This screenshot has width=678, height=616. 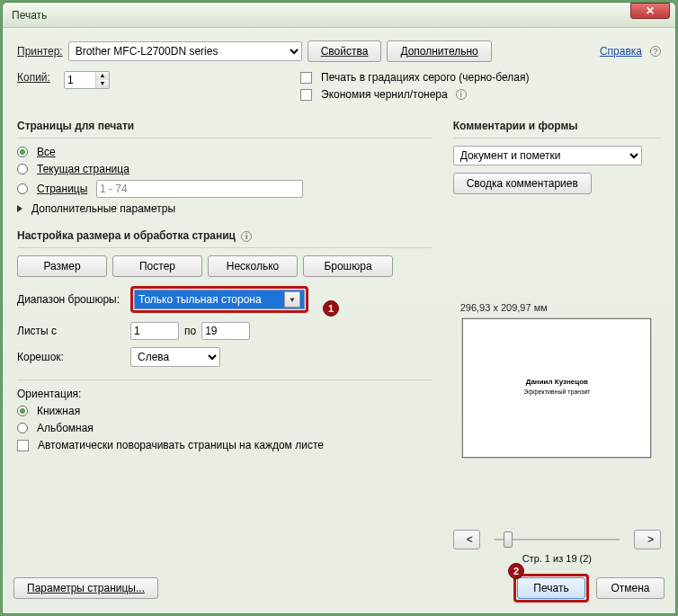 What do you see at coordinates (424, 77) in the screenshot?
I see `grayscale-label: Печать в градациях серого (черно-белая)` at bounding box center [424, 77].